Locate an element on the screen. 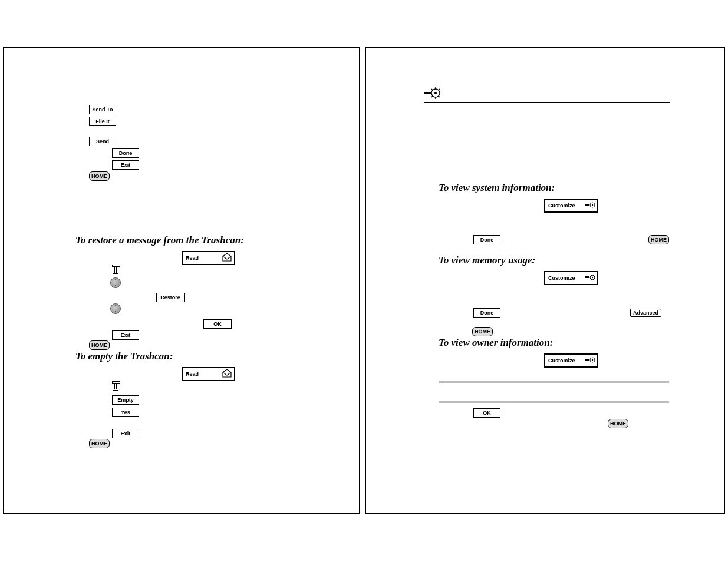 The height and width of the screenshot is (562, 728). section-rule is located at coordinates (547, 103).